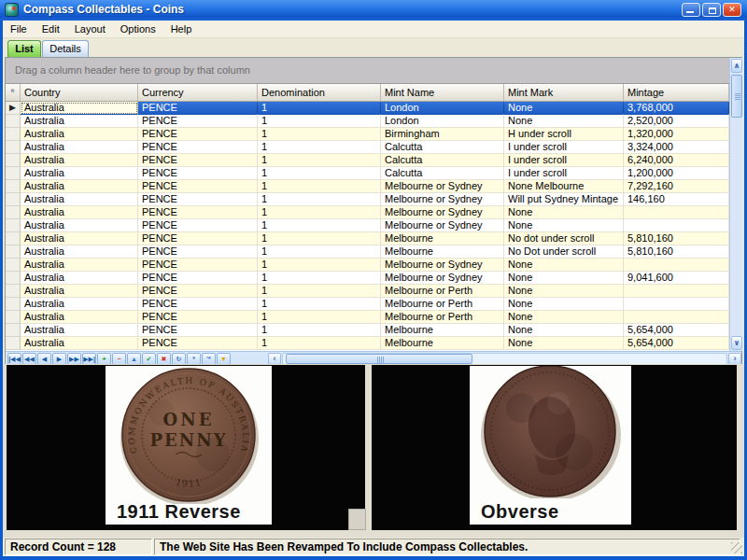  What do you see at coordinates (90, 28) in the screenshot?
I see `menu-layout: Layout` at bounding box center [90, 28].